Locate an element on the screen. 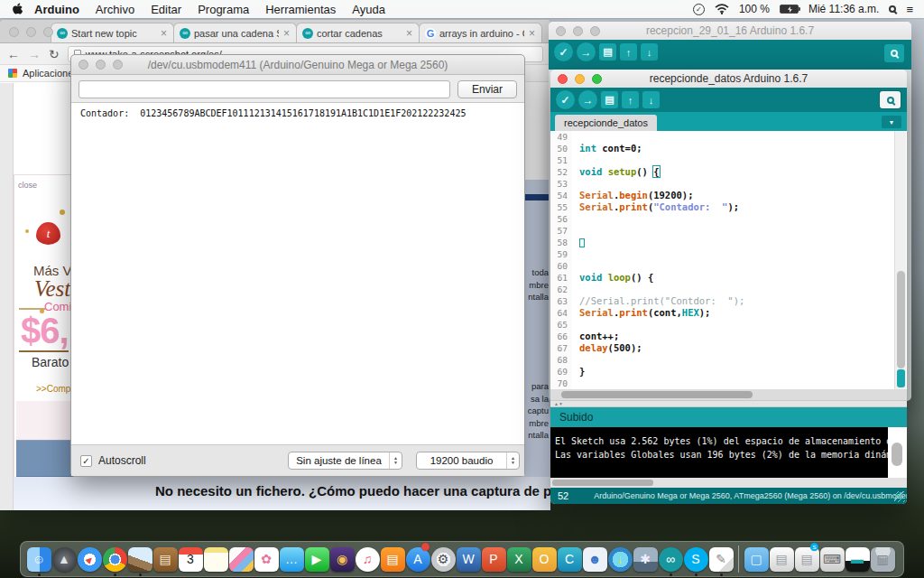  ide-console: El Sketch usa 2.562 bytes (1%) del espac… is located at coordinates (719, 452).